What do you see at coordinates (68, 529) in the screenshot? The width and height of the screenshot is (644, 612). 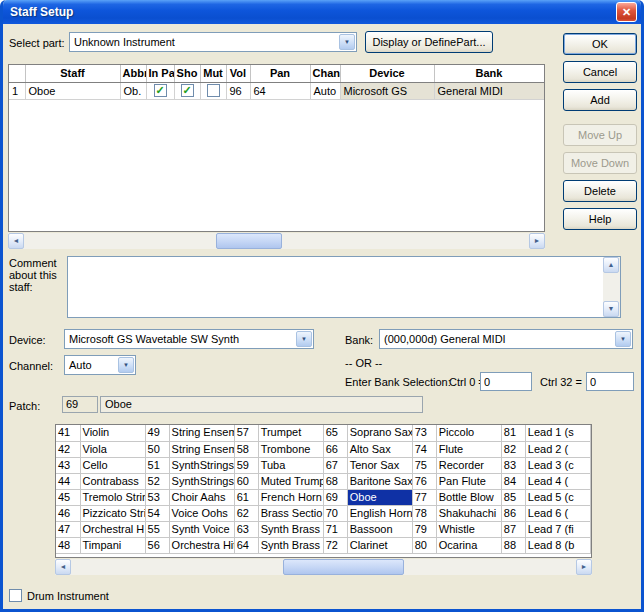 I see `patch-number-cell: 47` at bounding box center [68, 529].